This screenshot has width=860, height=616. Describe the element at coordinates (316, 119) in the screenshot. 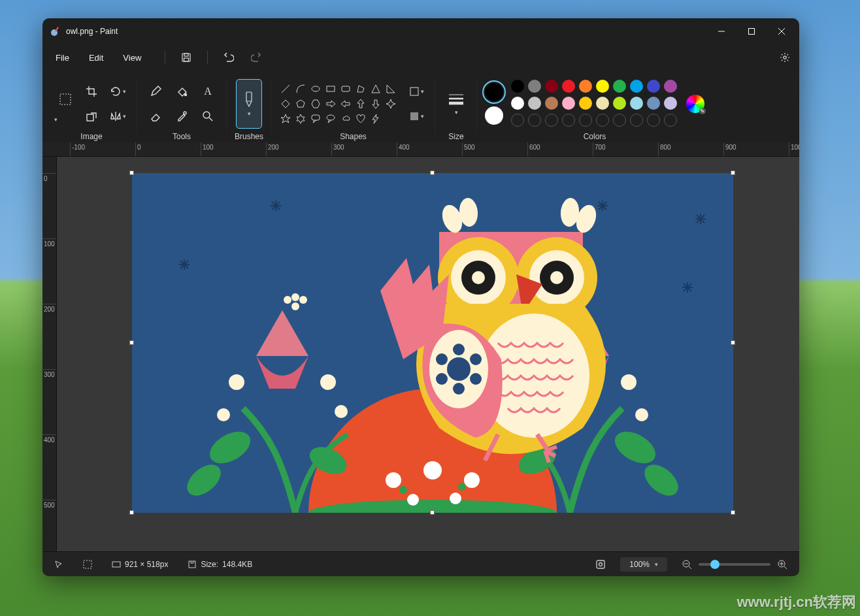

I see `shape-callout-rounded` at that location.